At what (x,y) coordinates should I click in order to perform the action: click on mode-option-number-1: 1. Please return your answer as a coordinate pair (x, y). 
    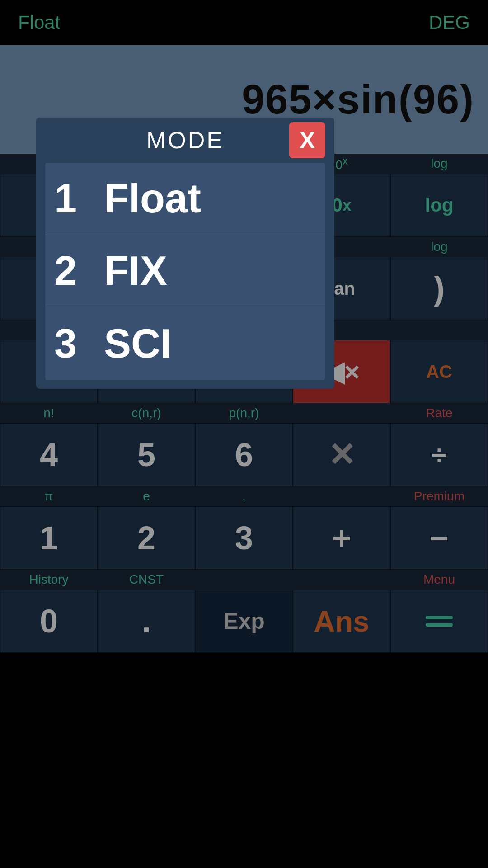
    Looking at the image, I should click on (72, 199).